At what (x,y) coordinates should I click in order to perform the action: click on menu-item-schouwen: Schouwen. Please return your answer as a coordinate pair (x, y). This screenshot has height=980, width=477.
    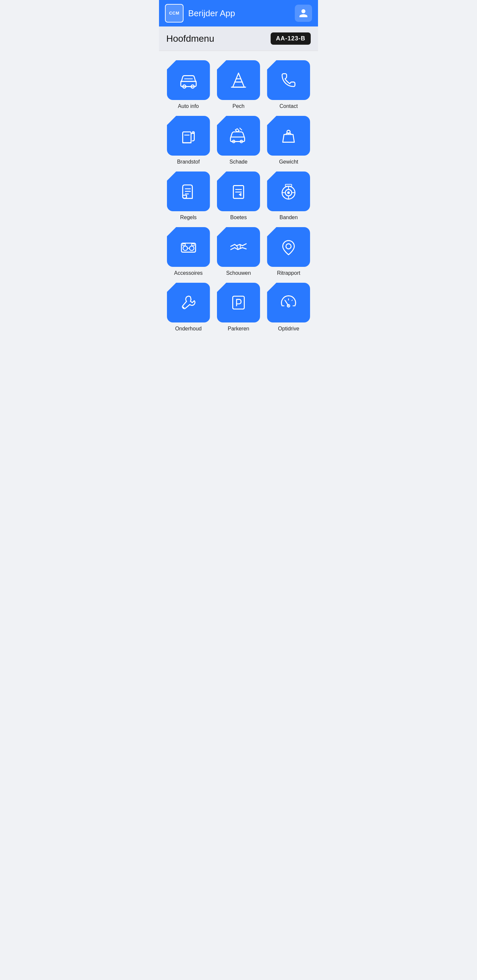
    Looking at the image, I should click on (238, 252).